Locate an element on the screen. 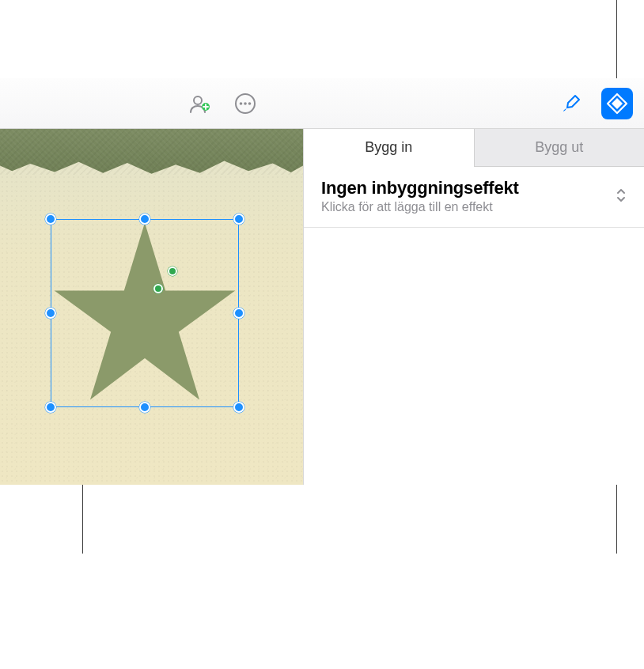 The height and width of the screenshot is (669, 644). resize-handle-tm is located at coordinates (145, 219).